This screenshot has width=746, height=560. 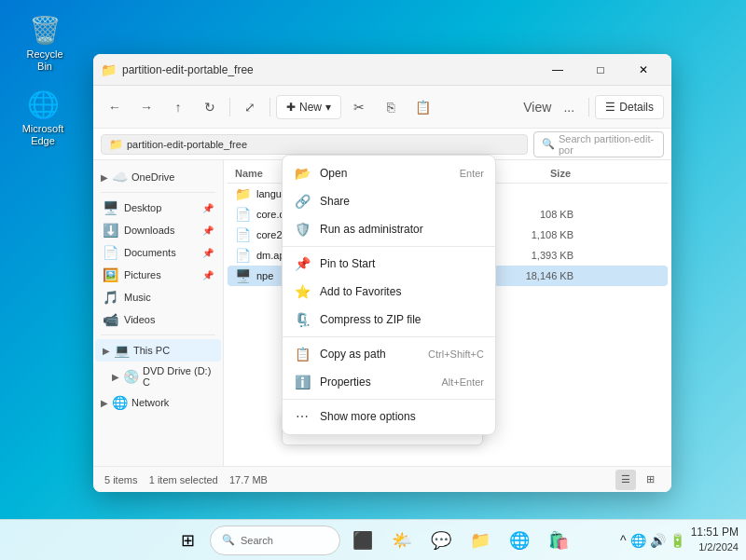 I want to click on date-display: 1/2/2024, so click(x=714, y=548).